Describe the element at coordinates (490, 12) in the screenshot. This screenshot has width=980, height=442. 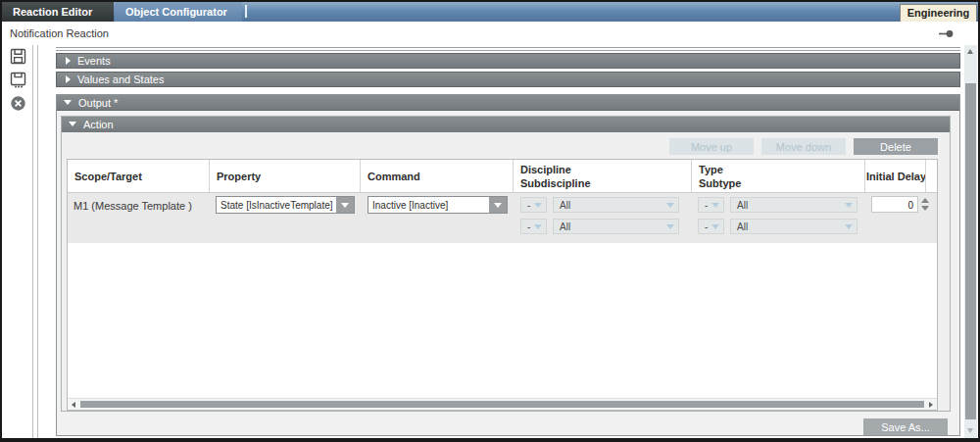
I see `tab-bar: Reaction Editor Object Configurator Engi…` at that location.